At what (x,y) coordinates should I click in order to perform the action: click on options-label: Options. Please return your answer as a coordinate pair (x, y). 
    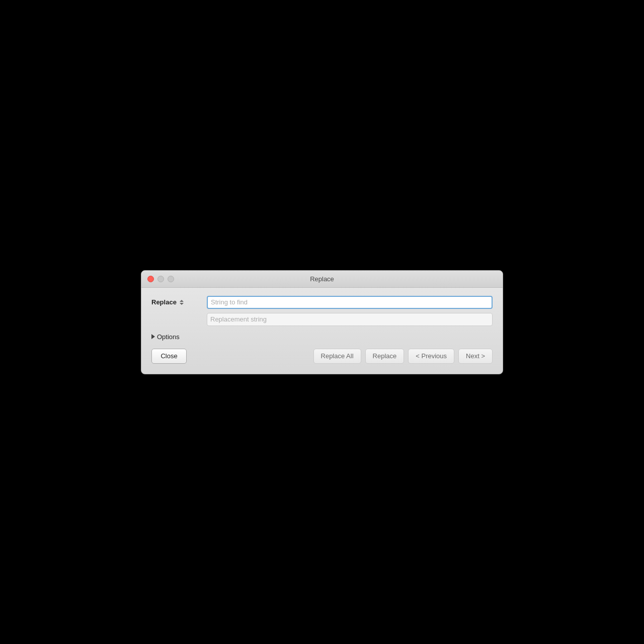
    Looking at the image, I should click on (168, 337).